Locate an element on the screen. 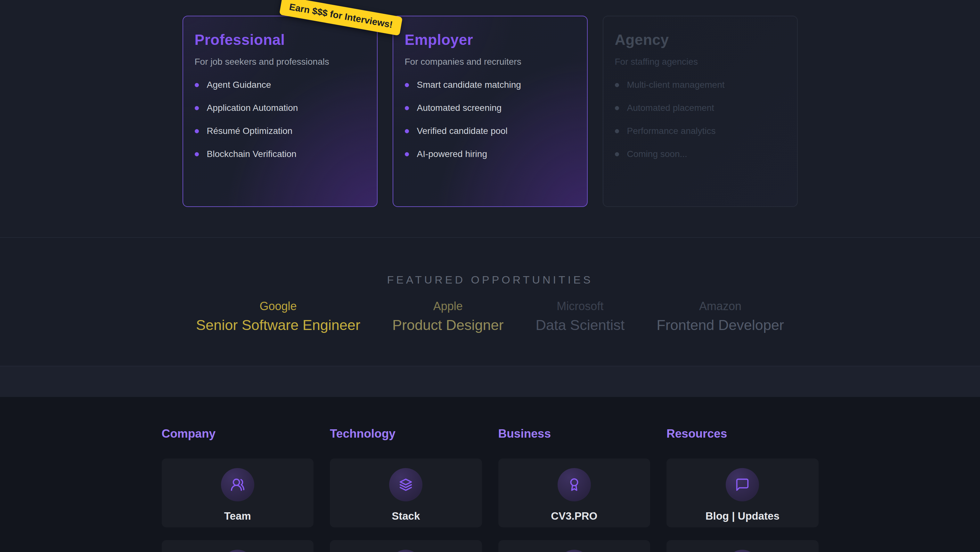 This screenshot has height=552, width=980. feature-label: AI-powered hiring is located at coordinates (452, 154).